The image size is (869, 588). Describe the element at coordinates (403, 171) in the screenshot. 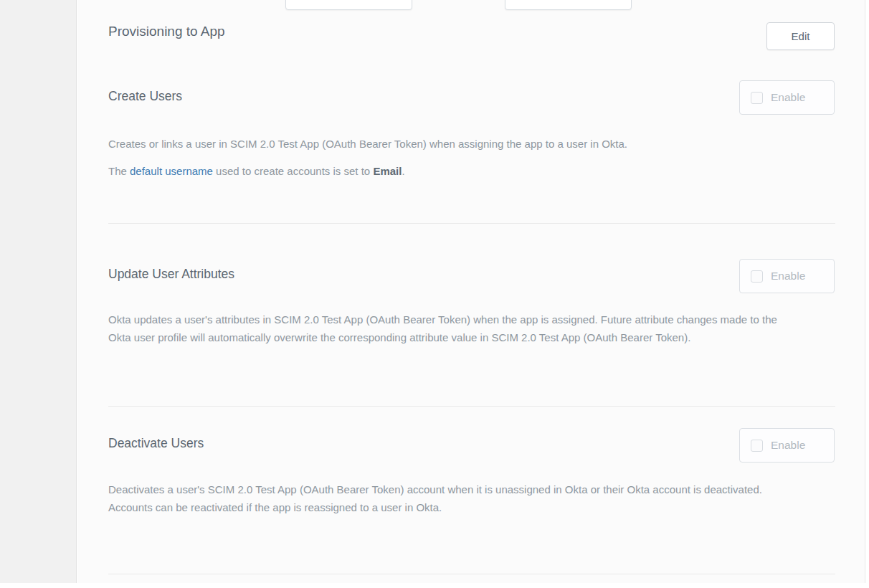

I see `note-suffix: .` at that location.